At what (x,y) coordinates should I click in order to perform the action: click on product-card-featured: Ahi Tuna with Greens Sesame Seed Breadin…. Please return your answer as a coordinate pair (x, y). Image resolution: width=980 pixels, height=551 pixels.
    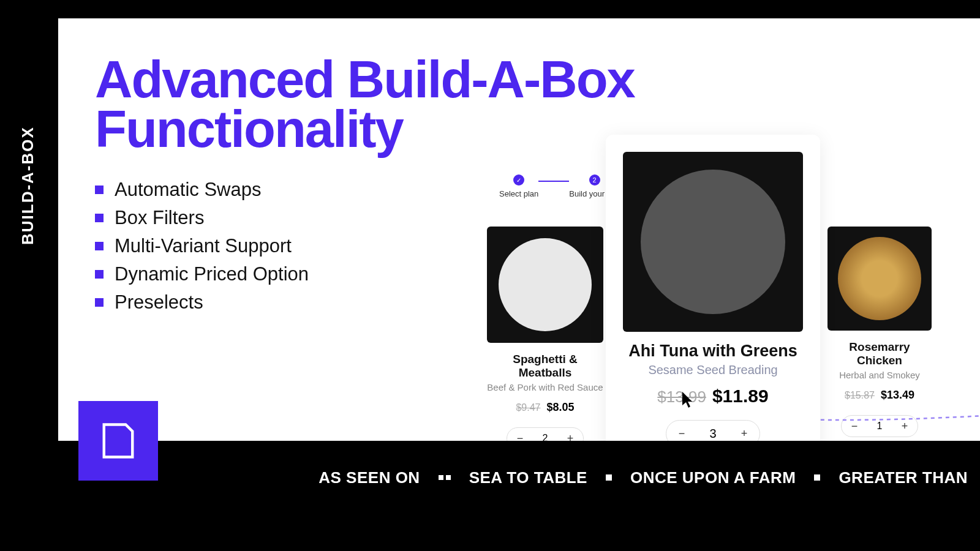
    Looking at the image, I should click on (713, 288).